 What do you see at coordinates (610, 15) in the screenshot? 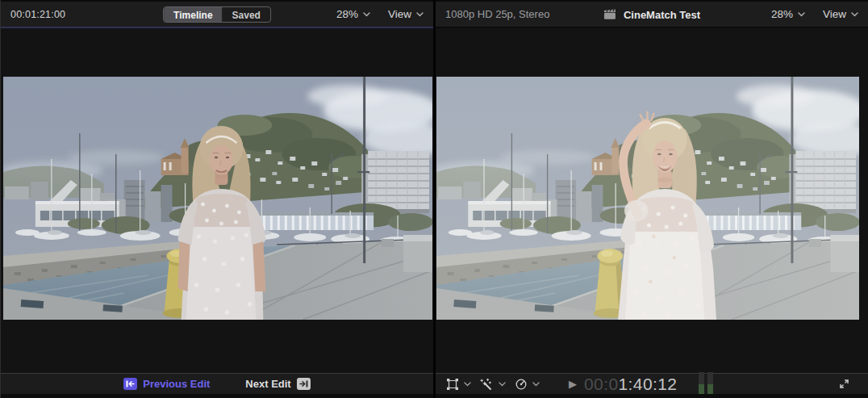
I see `clapperboard-icon` at bounding box center [610, 15].